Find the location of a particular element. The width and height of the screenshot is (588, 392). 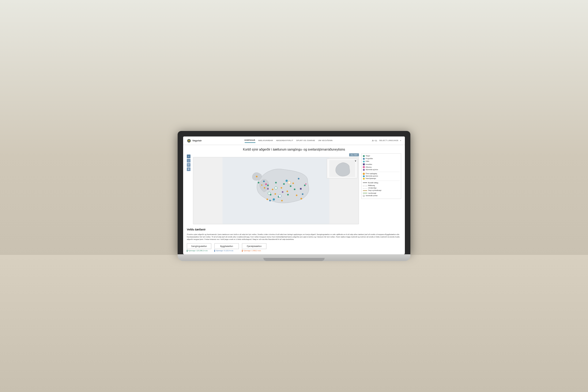

nav-maelikvardar: MÆLIKVARÐAR is located at coordinates (266, 141).